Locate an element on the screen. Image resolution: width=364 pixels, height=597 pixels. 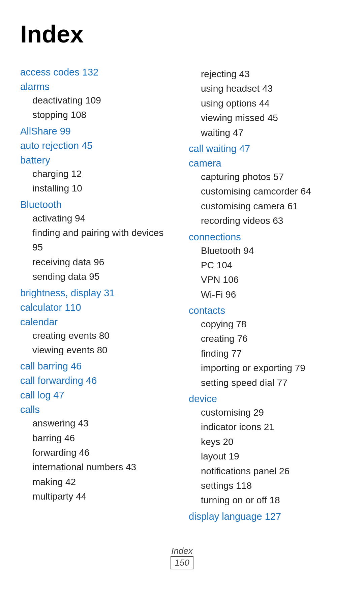
index-subitem: turning on or off 18 is located at coordinates (266, 500).